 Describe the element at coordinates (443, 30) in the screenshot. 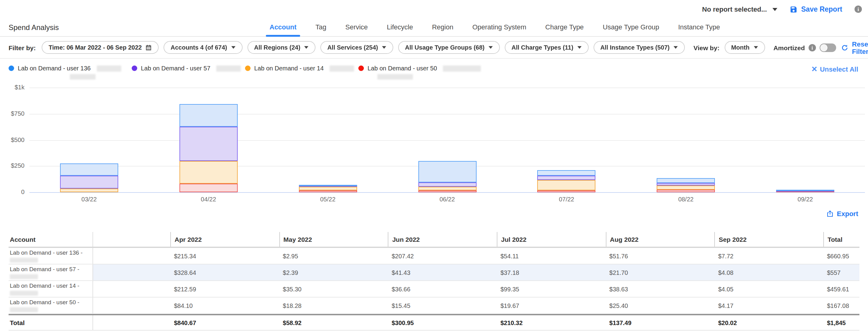

I see `tab-region: Region` at that location.